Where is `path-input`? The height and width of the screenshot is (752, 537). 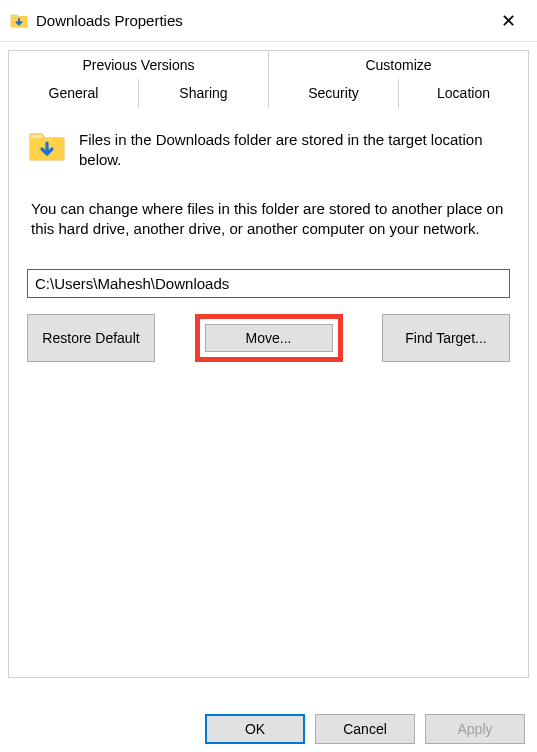 path-input is located at coordinates (268, 284).